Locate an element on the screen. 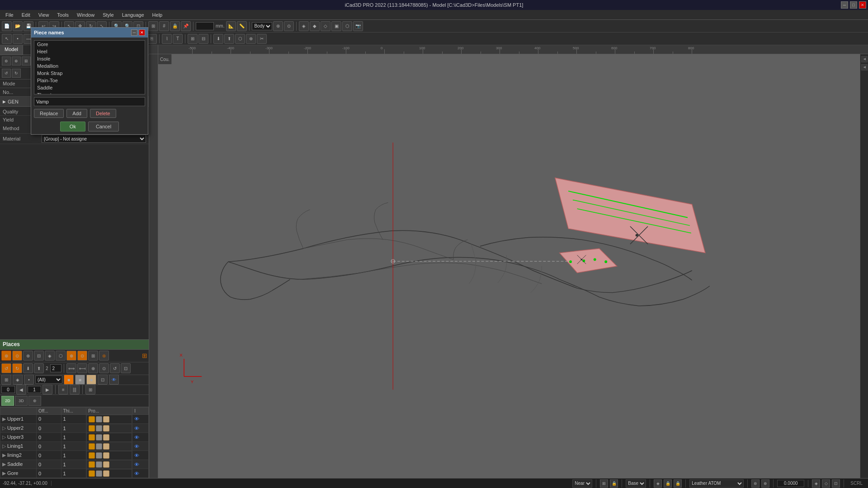  view-icon-3: 🔒 is located at coordinates (678, 483).